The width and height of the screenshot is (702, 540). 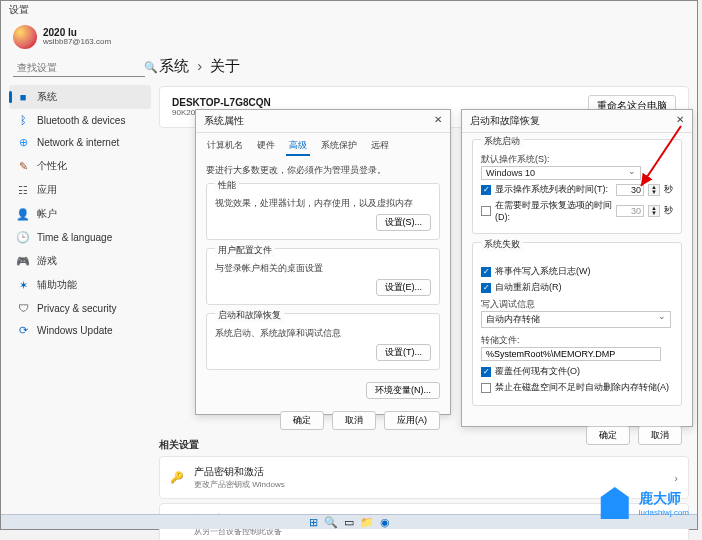 What do you see at coordinates (323, 144) in the screenshot?
I see `sysprops-tabs: 计算机名硬件高级系统保护远程` at bounding box center [323, 144].